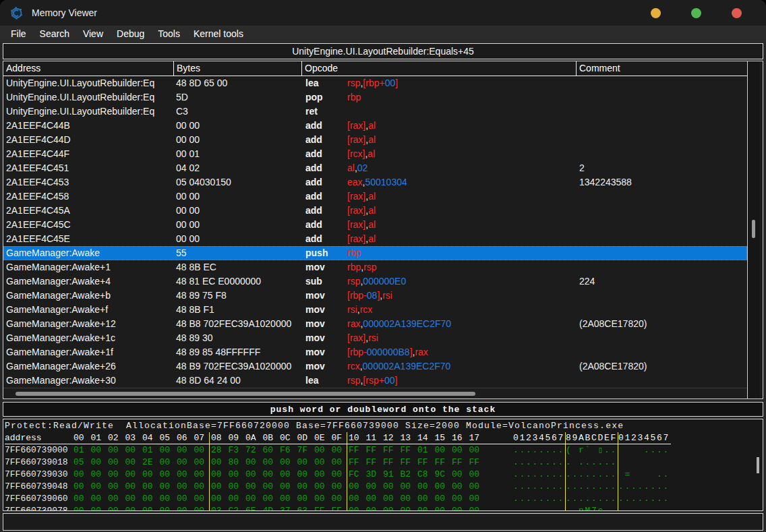 The image size is (766, 532). Describe the element at coordinates (55, 34) in the screenshot. I see `menu-item-search: Search` at that location.